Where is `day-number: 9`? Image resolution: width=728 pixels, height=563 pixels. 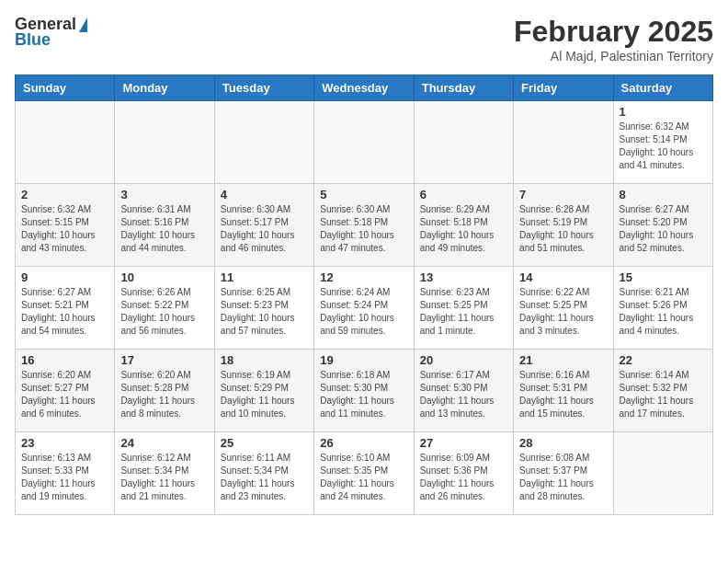
day-number: 9 is located at coordinates (64, 278).